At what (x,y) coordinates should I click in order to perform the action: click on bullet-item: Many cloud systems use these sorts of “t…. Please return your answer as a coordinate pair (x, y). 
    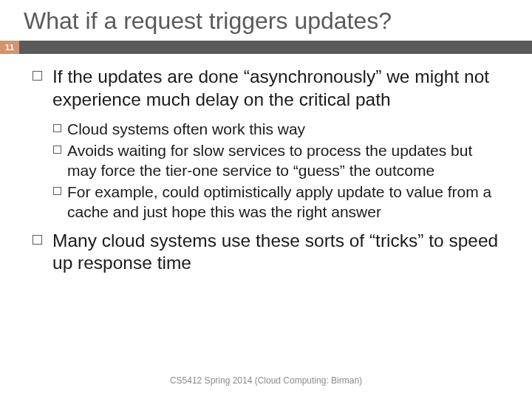
    Looking at the image, I should click on (266, 253).